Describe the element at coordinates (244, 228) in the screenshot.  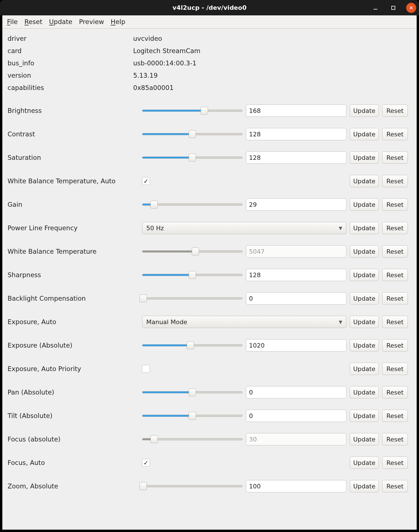
I see `power-line-select: 50 Hz ▼` at that location.